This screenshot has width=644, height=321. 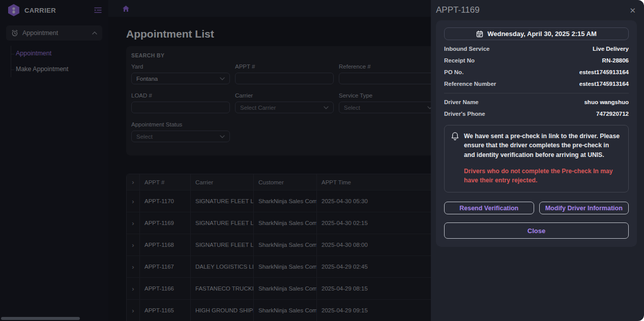 What do you see at coordinates (470, 84) in the screenshot?
I see `detail-label: Reference Number` at bounding box center [470, 84].